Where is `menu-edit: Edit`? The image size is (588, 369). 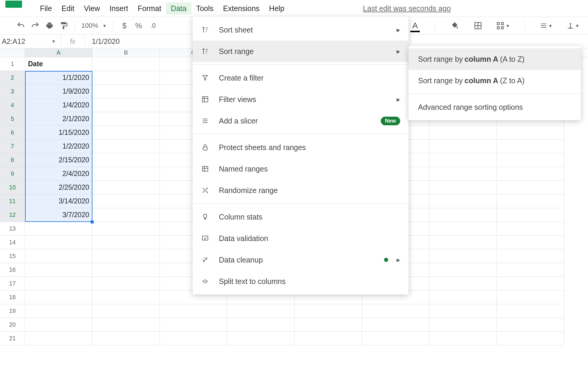 menu-edit: Edit is located at coordinates (68, 8).